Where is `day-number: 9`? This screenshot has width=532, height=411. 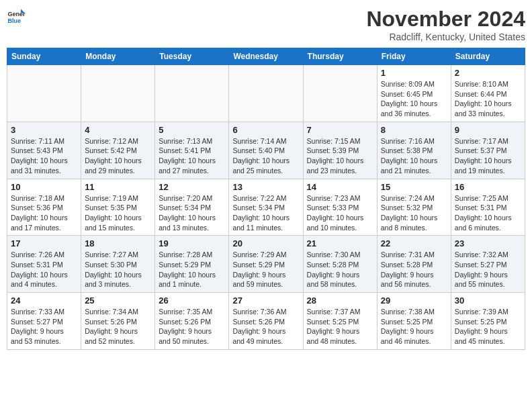
day-number: 9 is located at coordinates (488, 130).